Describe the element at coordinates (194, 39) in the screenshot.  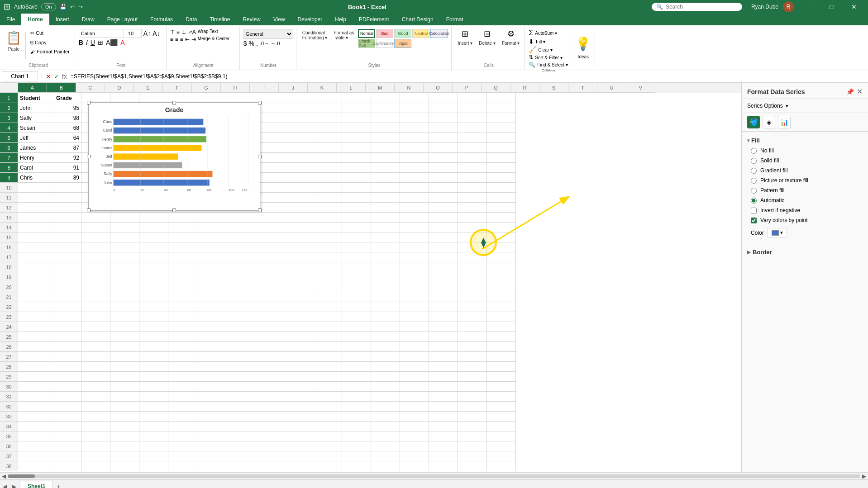
I see `increase-indent-button: ⇥` at that location.